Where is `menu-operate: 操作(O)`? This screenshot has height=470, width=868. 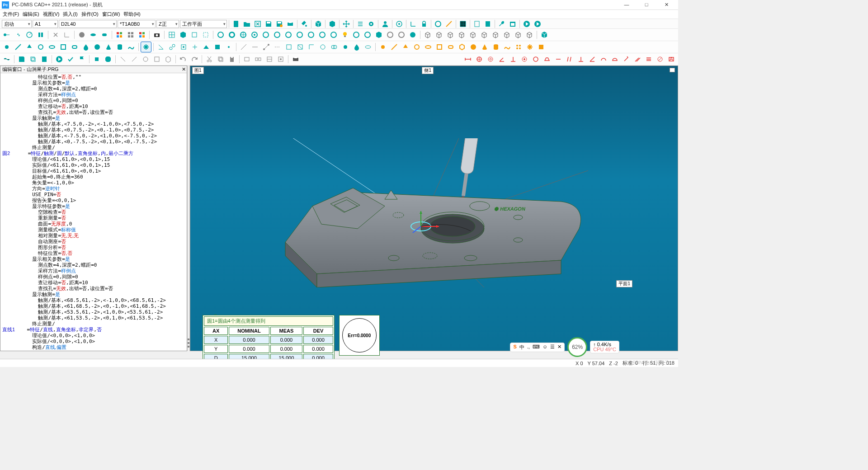 menu-operate: 操作(O) is located at coordinates (90, 14).